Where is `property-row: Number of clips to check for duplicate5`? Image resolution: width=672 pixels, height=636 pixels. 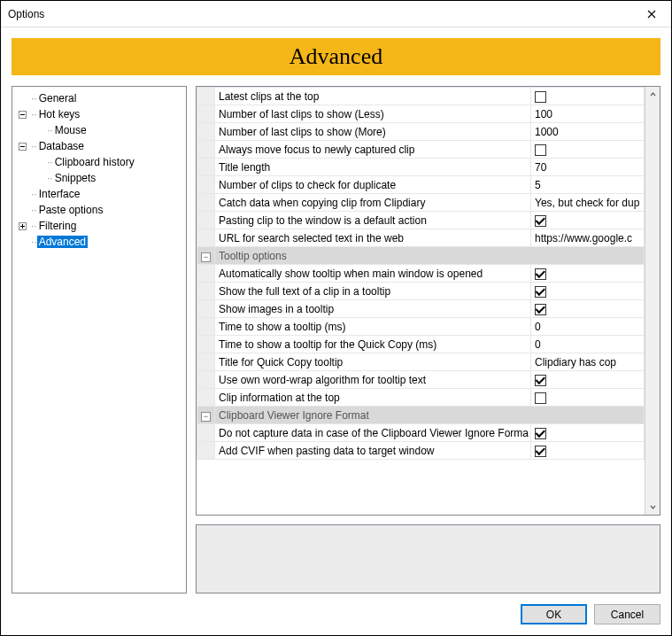
property-row: Number of clips to check for duplicate5 is located at coordinates (421, 185).